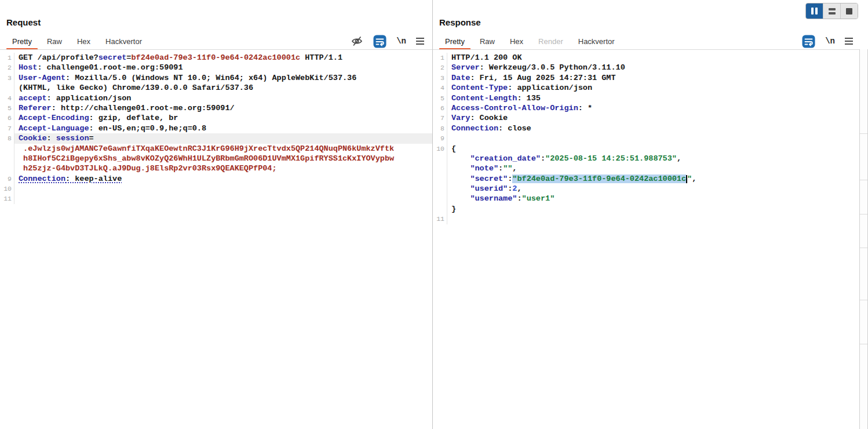 The image size is (868, 429). What do you see at coordinates (646, 67) in the screenshot?
I see `code-line: 2Server: Werkzeug/3.0.5 Python/3.11.10` at bounding box center [646, 67].